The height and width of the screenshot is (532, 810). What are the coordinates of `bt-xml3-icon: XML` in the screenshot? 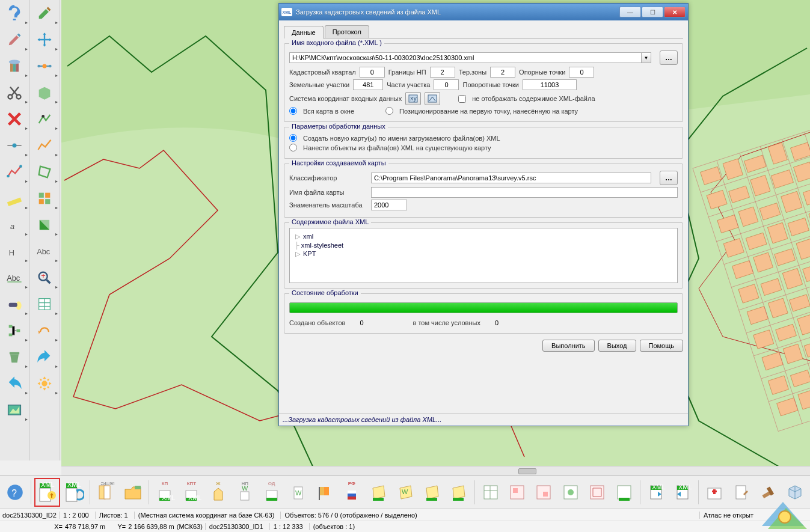 It's located at (656, 492).